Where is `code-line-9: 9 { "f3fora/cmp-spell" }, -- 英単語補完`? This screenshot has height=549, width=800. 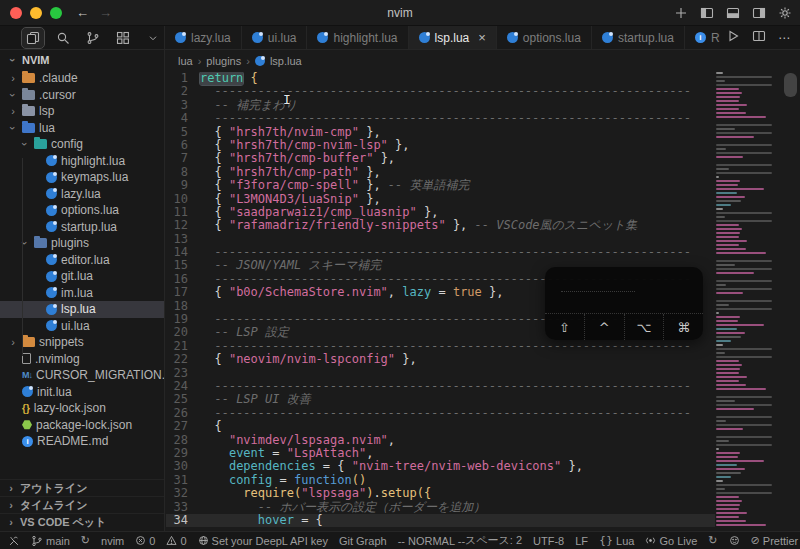
code-line-9: 9 { "f3fora/cmp-spell" }, -- 英単語補完 is located at coordinates (440, 186).